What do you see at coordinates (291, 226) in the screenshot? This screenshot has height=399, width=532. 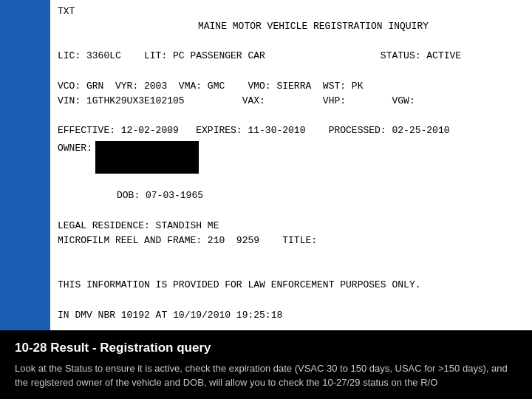 I see `residence-line: LEGAL RESIDENCE: STANDISH ME` at bounding box center [291, 226].